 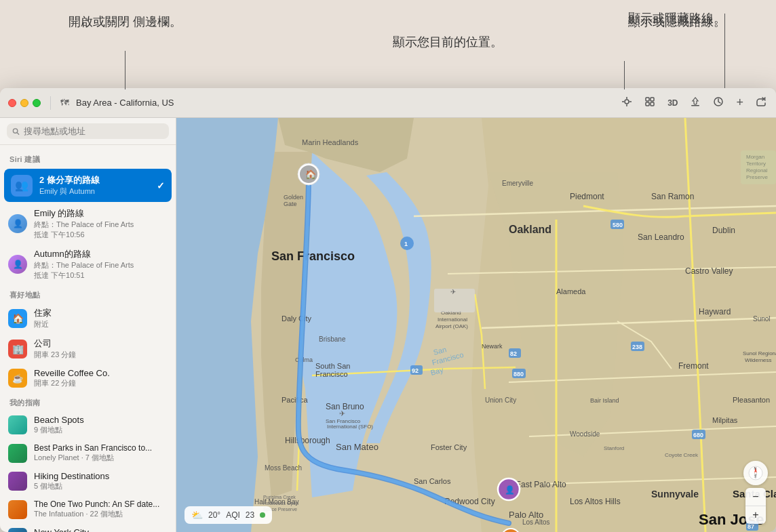 I want to click on traffic-lights, so click(x=24, y=103).